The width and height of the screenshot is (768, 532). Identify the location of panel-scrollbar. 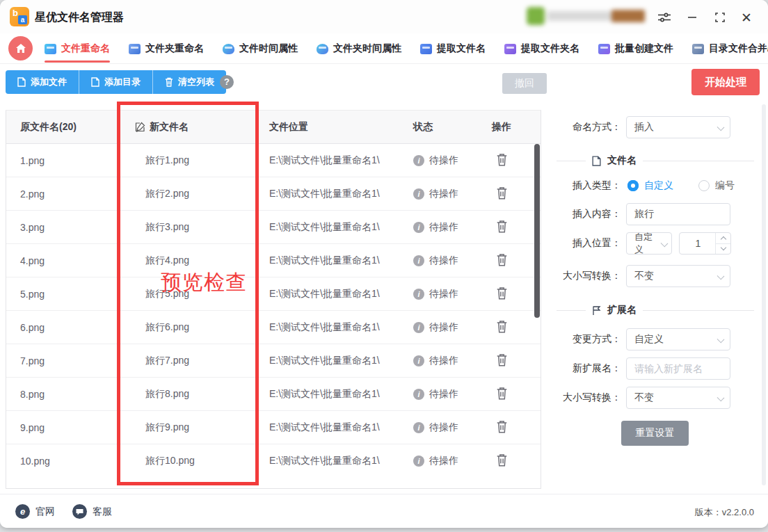
(764, 295).